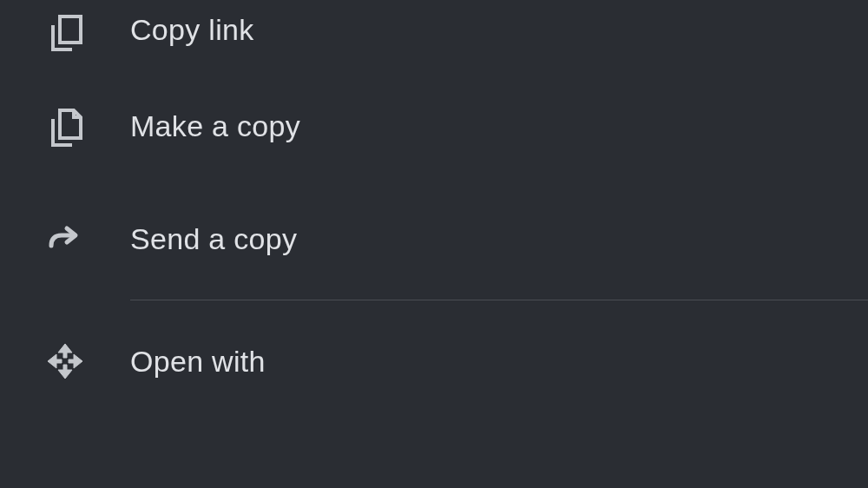 The height and width of the screenshot is (488, 868). I want to click on menu-divider, so click(499, 300).